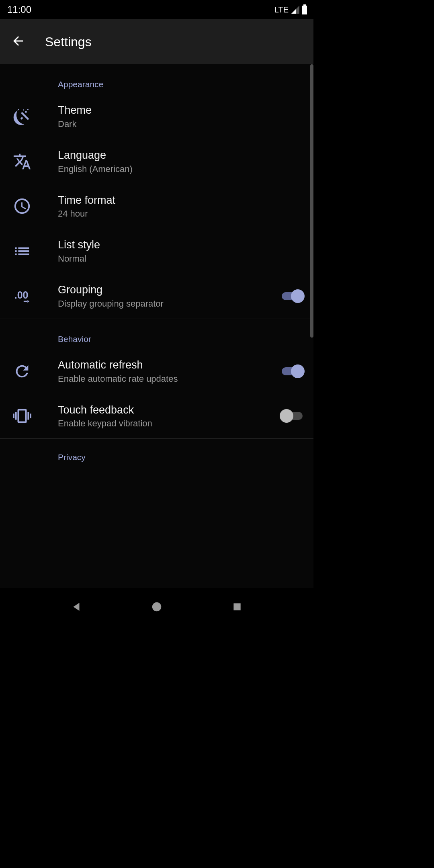  I want to click on navigation-bar, so click(157, 608).